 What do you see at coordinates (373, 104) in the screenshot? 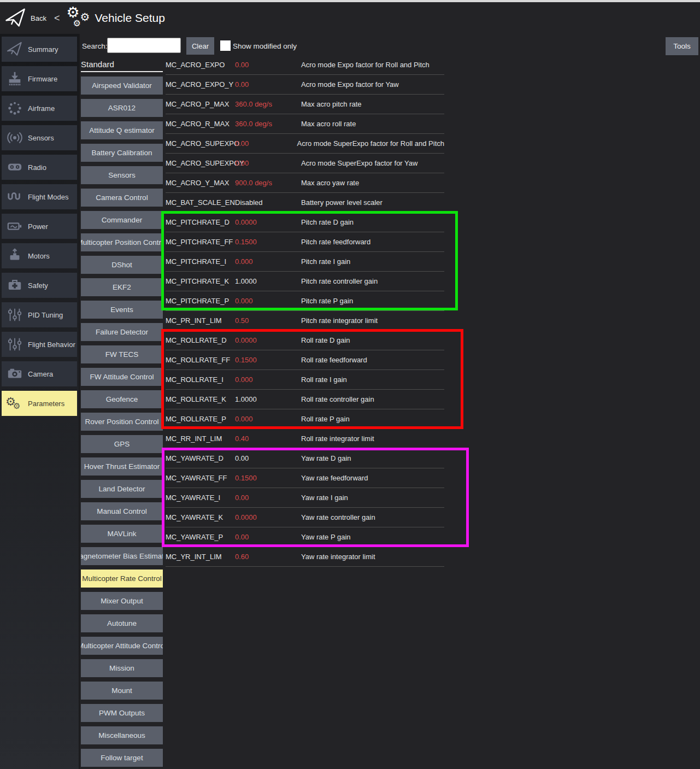
I see `param-description: Max acro pitch rate` at bounding box center [373, 104].